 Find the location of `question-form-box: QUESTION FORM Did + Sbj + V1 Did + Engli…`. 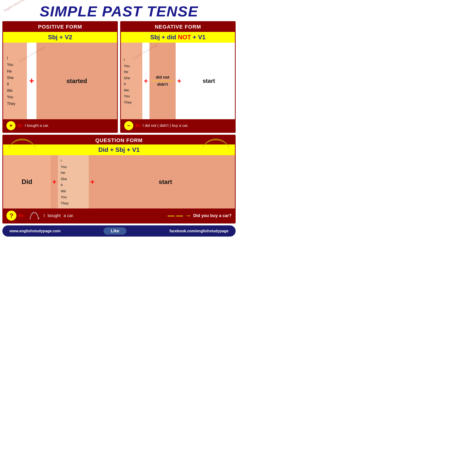

question-form-box: QUESTION FORM Did + Sbj + V1 Did + Engli… is located at coordinates (119, 179).